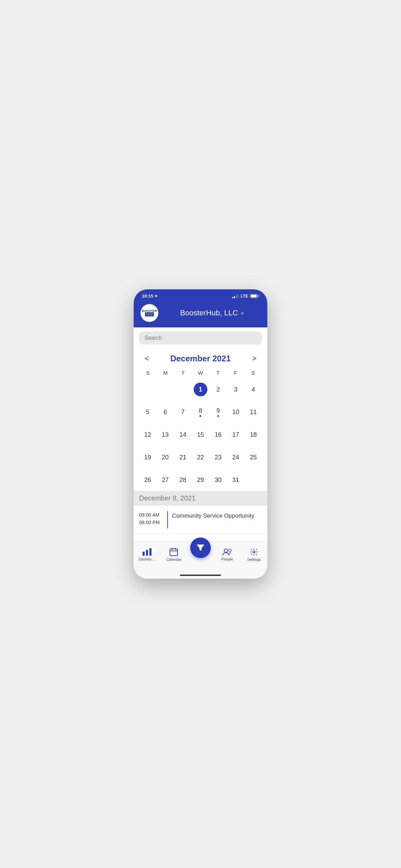  I want to click on battery-body, so click(254, 296).